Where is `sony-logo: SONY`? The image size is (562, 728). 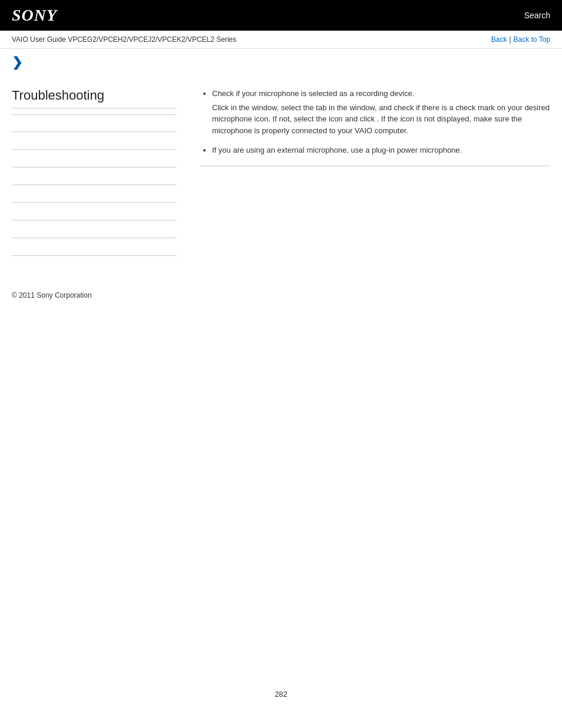
sony-logo: SONY is located at coordinates (34, 15).